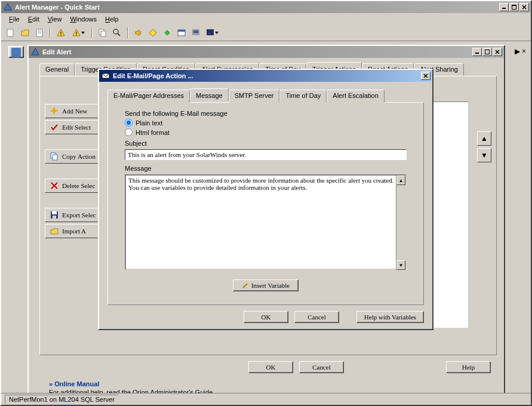 Image resolution: width=532 pixels, height=406 pixels. Describe the element at coordinates (266, 285) in the screenshot. I see `insert-variable-button: Insert Variable` at that location.